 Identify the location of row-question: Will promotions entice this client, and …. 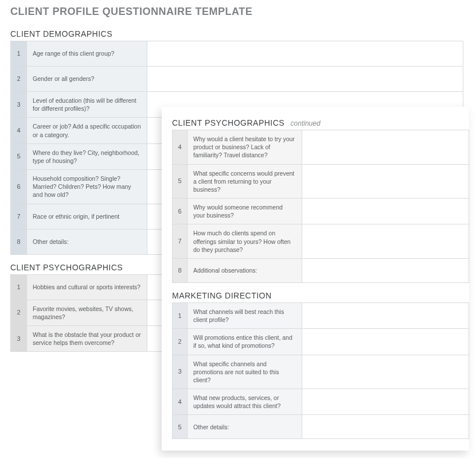
(245, 342).